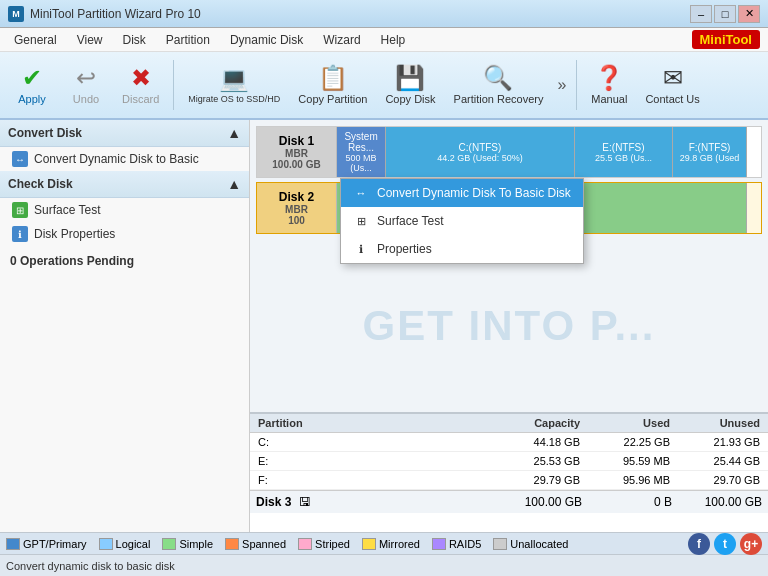  What do you see at coordinates (710, 158) in the screenshot?
I see `f-detail: 29.8 GB (Used` at bounding box center [710, 158].